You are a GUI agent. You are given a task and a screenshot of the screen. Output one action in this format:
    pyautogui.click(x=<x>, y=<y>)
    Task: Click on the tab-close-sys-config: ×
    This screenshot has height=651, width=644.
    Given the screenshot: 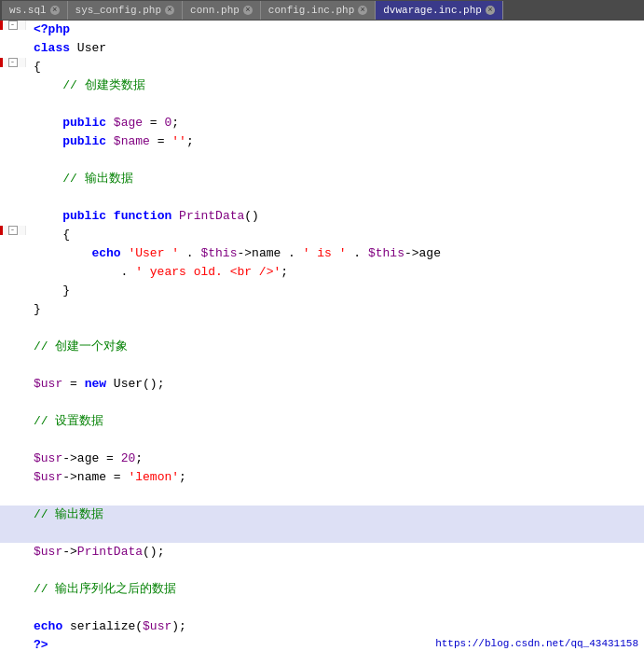 What is the action you would take?
    pyautogui.click(x=170, y=10)
    